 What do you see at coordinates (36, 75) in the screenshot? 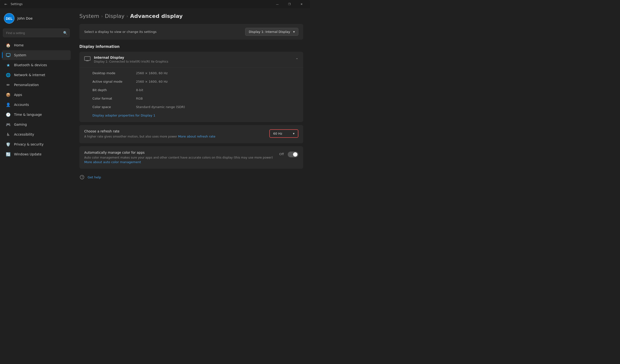
I see `sidebar-item-network: 🌐 Network & internet` at bounding box center [36, 75].